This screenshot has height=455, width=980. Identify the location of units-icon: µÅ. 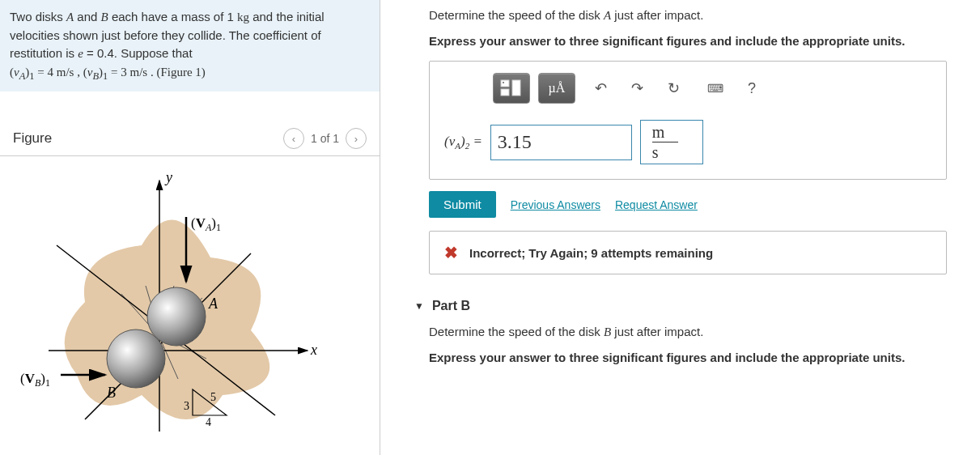
(557, 88).